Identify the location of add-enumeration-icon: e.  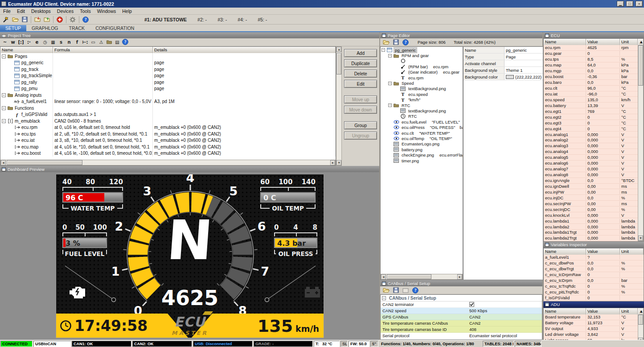
(37, 42).